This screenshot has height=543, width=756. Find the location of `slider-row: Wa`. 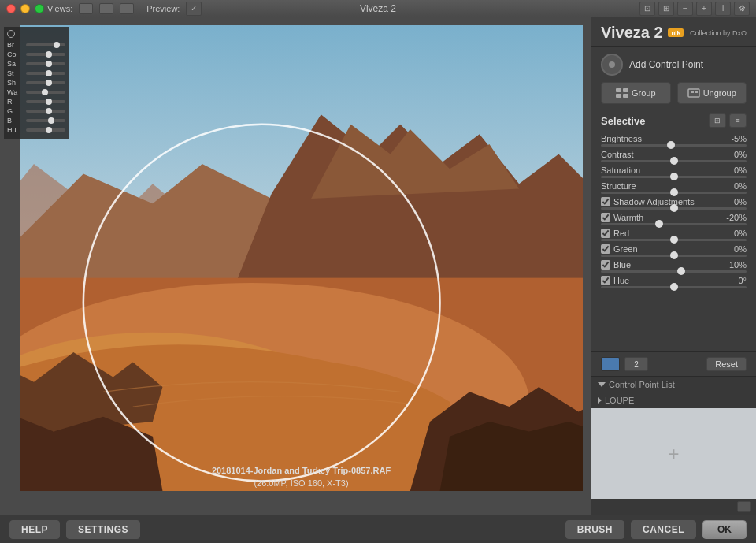

slider-row: Wa is located at coordinates (36, 92).